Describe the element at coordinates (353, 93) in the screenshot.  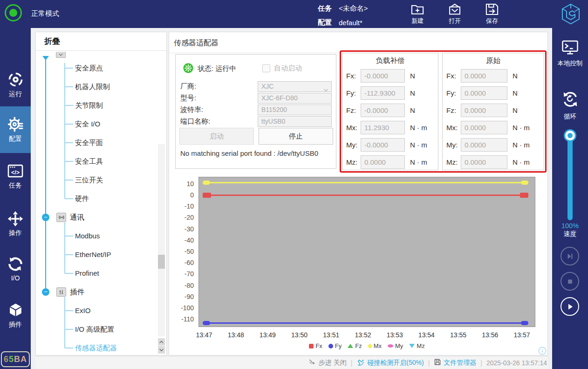
I see `axis-label: Fy:` at that location.